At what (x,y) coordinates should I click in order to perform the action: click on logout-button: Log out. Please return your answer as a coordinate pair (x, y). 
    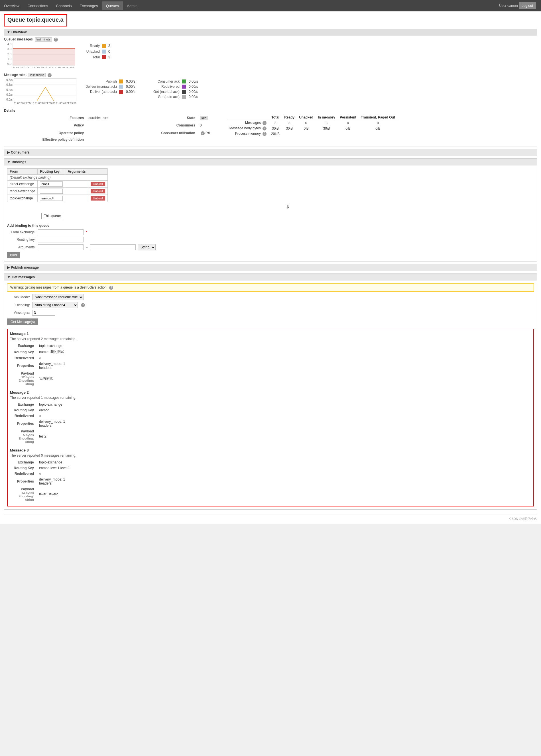
    Looking at the image, I should click on (527, 6).